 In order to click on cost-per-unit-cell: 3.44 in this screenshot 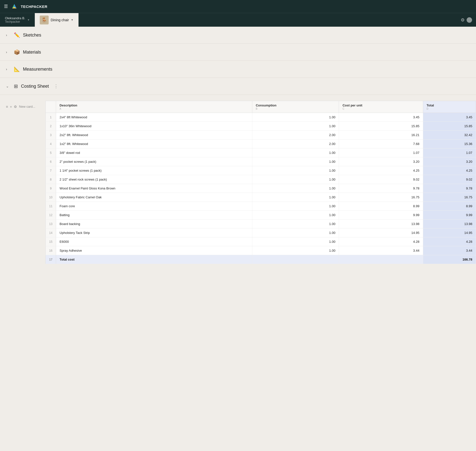, I will do `click(381, 251)`.